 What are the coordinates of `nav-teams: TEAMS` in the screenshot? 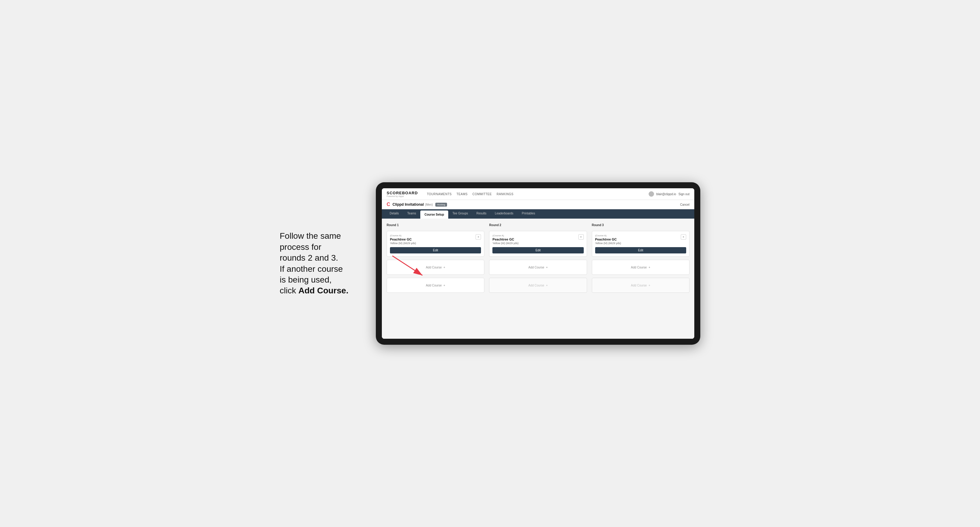 It's located at (462, 194).